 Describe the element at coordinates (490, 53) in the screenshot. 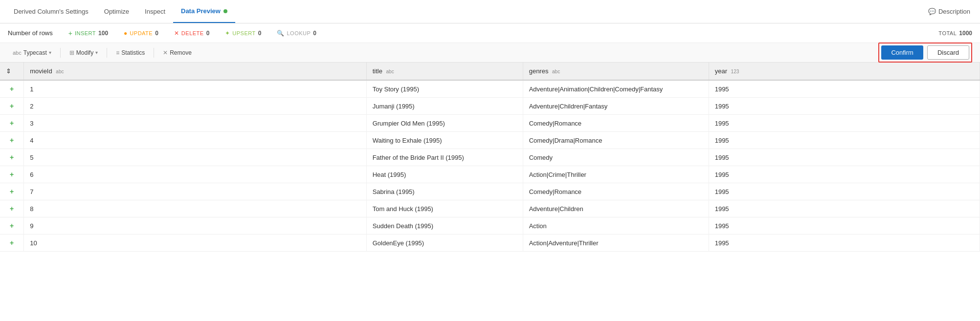

I see `toolbar: abc Typecast ▾ ⊞ Modify ▾ ≡ Statistics ✕…` at that location.